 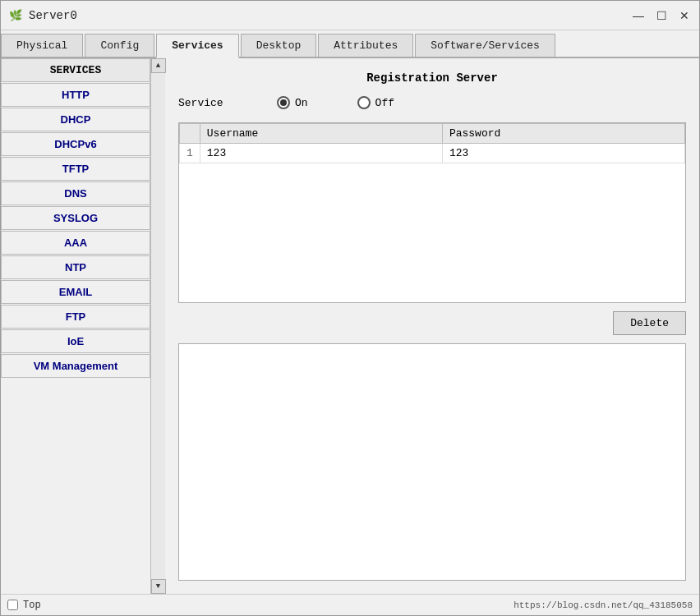 I want to click on radio-on-circle, so click(x=283, y=103).